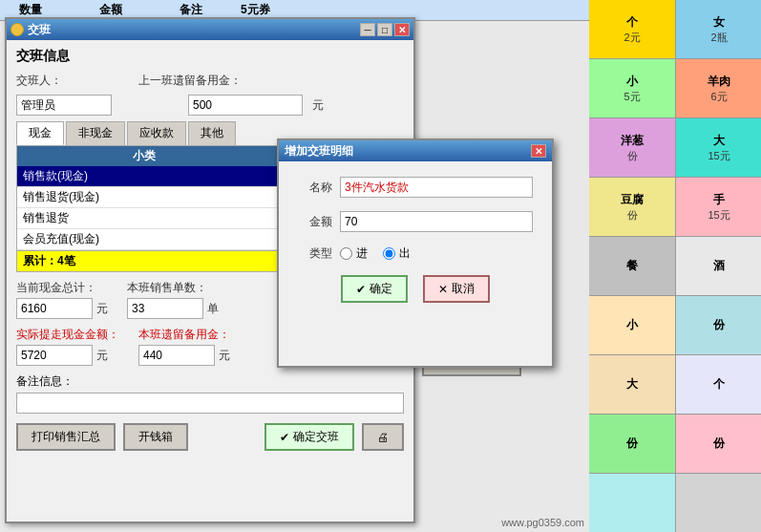  What do you see at coordinates (31, 31) in the screenshot?
I see `titlebar-left: 交班` at bounding box center [31, 31].